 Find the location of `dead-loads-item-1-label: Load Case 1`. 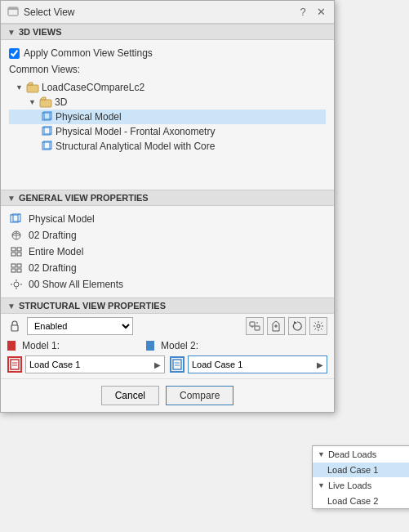

dead-loads-item-1-label: Load Case 1 is located at coordinates (353, 470).